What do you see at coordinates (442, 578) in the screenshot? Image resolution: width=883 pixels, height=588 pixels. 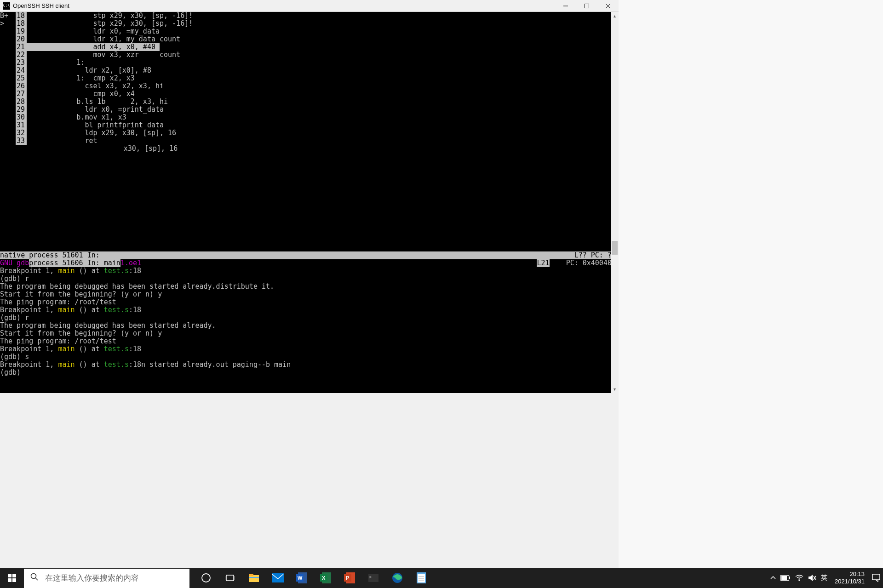 I see `taskbar: 在这里输入你要搜索的内容 W X P >_` at bounding box center [442, 578].